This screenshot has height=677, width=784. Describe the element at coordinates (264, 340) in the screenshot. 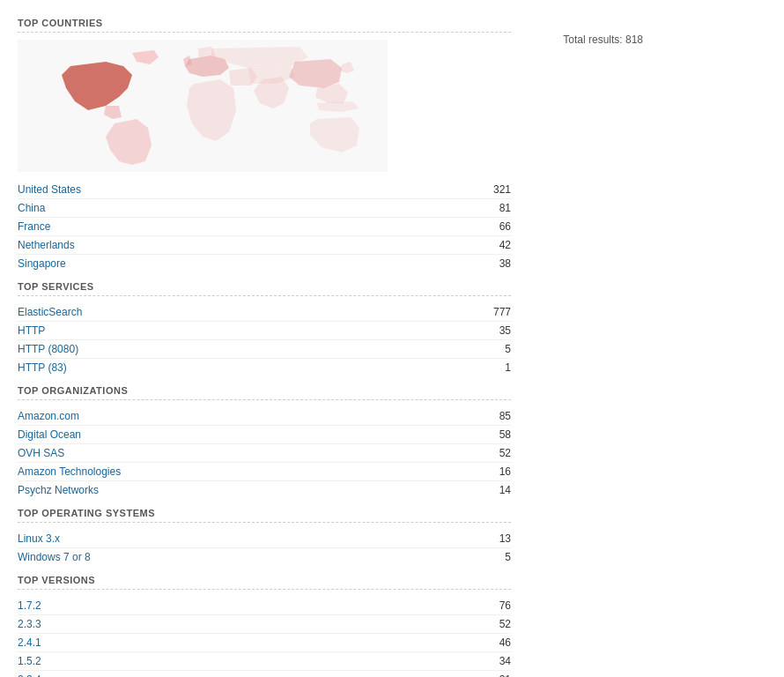

I see `services-list: ElasticSearch777HTTP35HTTP (8080)5HTTP (…` at that location.